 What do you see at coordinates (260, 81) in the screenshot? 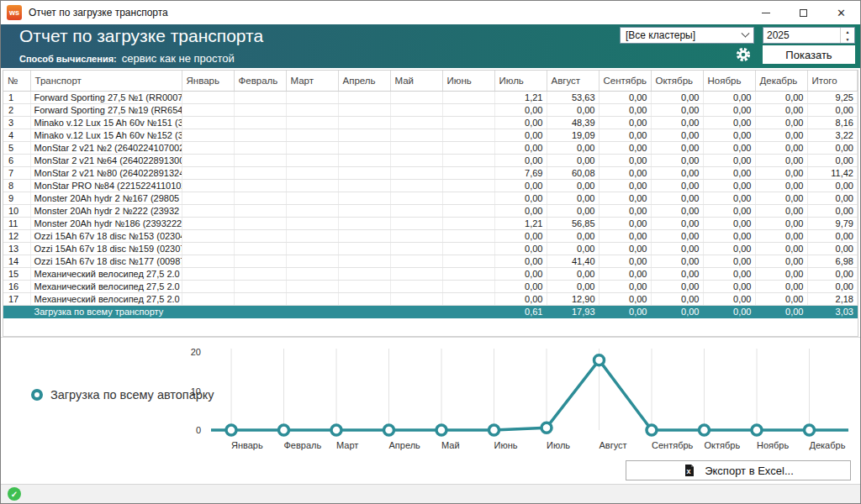
I see `column-header: Февраль` at bounding box center [260, 81].